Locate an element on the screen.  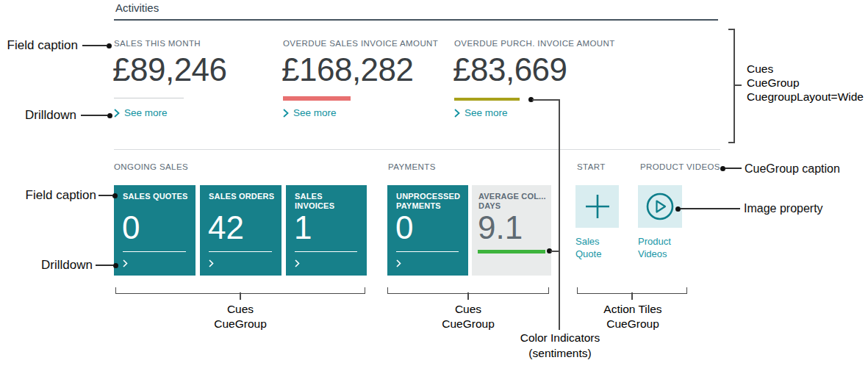
page-title: Activities is located at coordinates (137, 7).